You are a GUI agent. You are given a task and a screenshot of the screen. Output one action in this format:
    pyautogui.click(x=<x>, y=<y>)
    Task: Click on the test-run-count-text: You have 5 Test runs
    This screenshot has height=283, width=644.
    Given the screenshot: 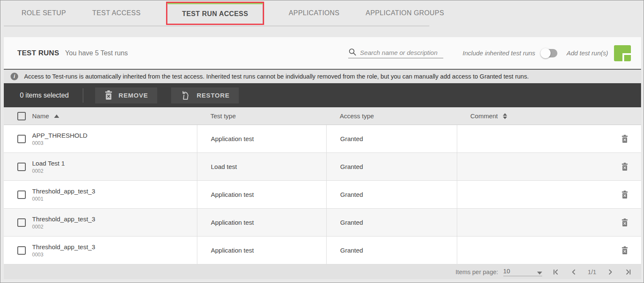 What is the action you would take?
    pyautogui.click(x=96, y=53)
    